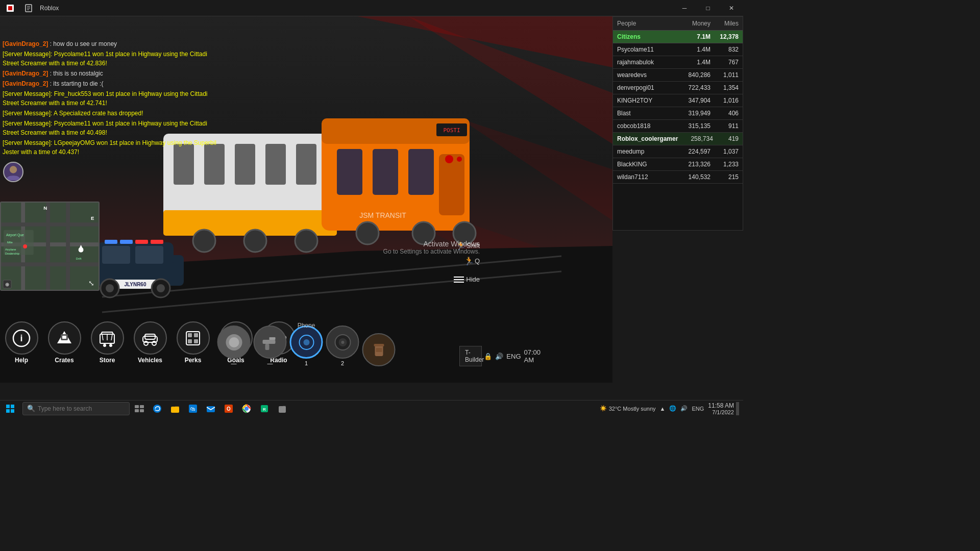 The height and width of the screenshot is (551, 980). Describe the element at coordinates (695, 139) in the screenshot. I see `lb-row-money: 258,734` at that location.